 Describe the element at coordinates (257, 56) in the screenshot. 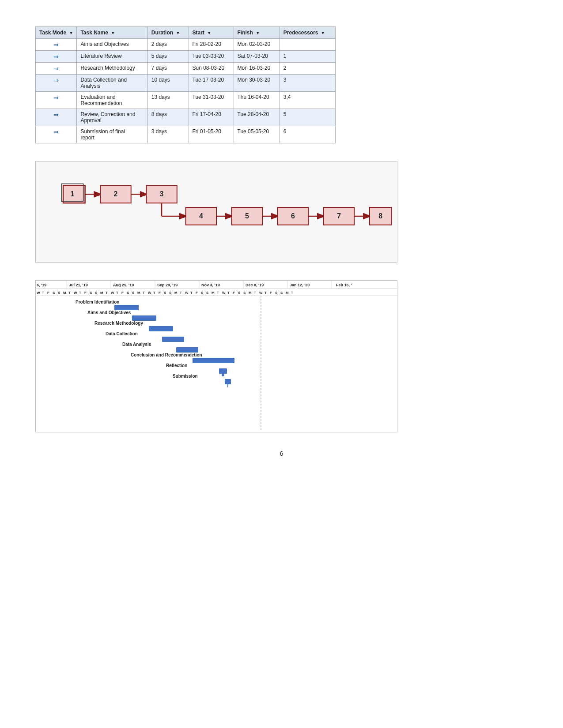

I see `finish-cell: Sat 07-03-20` at that location.